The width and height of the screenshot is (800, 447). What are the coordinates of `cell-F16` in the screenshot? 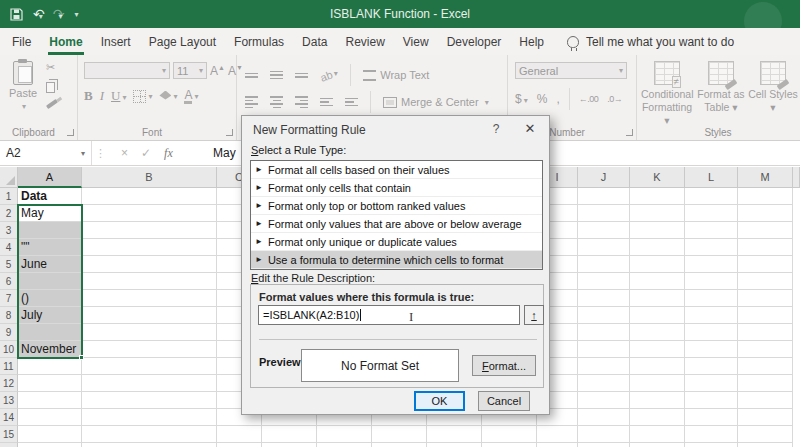 It's located at (400, 445).